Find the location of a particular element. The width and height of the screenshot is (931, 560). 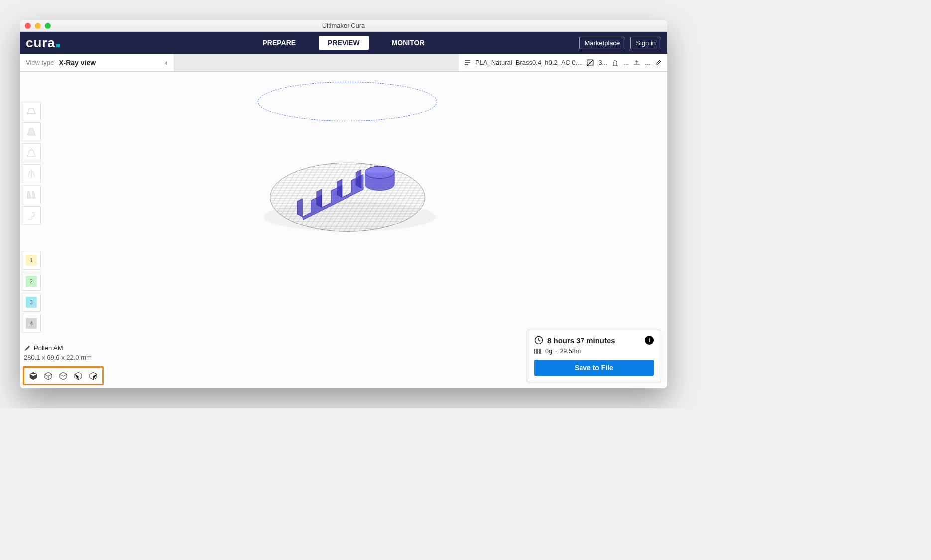

support-text: ... is located at coordinates (626, 63).